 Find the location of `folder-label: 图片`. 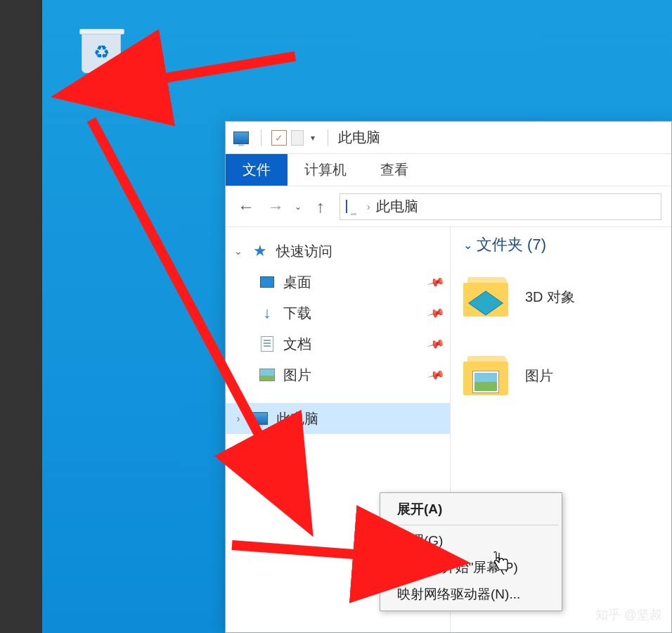

folder-label: 图片 is located at coordinates (539, 376).